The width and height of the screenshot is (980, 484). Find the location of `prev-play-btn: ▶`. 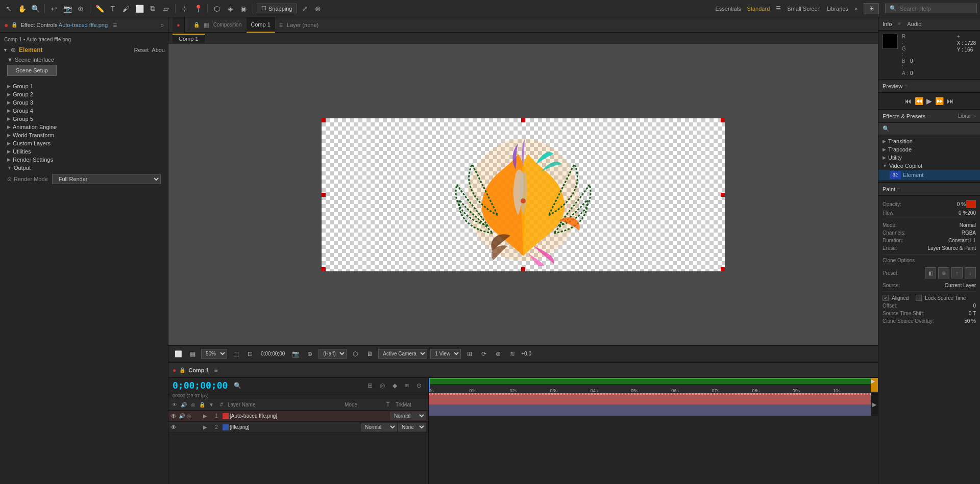

prev-play-btn: ▶ is located at coordinates (929, 101).